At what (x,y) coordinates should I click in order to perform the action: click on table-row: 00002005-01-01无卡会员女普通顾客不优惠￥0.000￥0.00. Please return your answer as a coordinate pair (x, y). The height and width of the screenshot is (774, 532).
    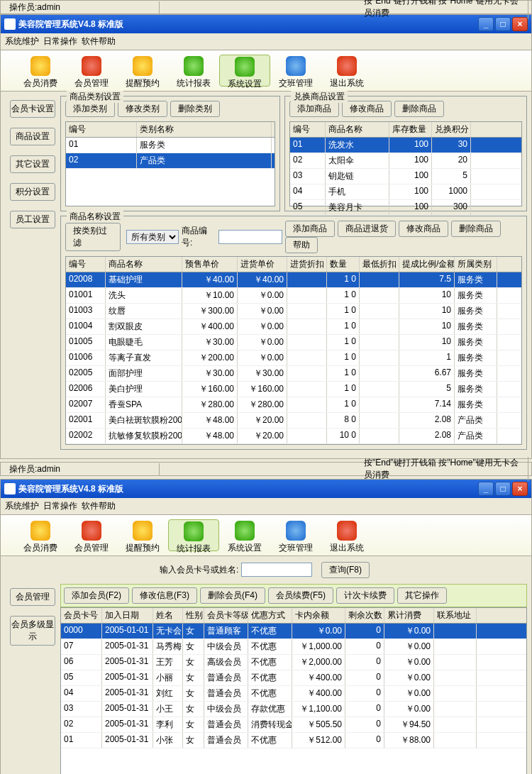
    Looking at the image, I should click on (294, 631).